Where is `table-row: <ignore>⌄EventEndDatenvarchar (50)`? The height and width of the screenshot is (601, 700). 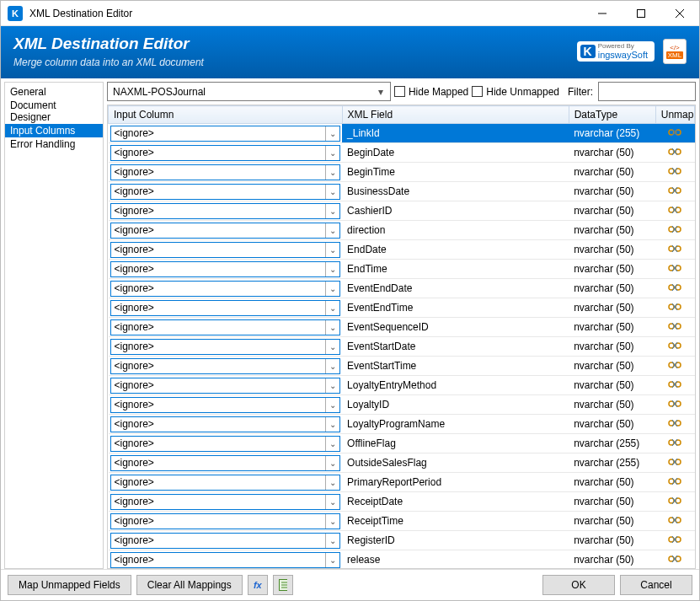 table-row: <ignore>⌄EventEndDatenvarchar (50) is located at coordinates (402, 288).